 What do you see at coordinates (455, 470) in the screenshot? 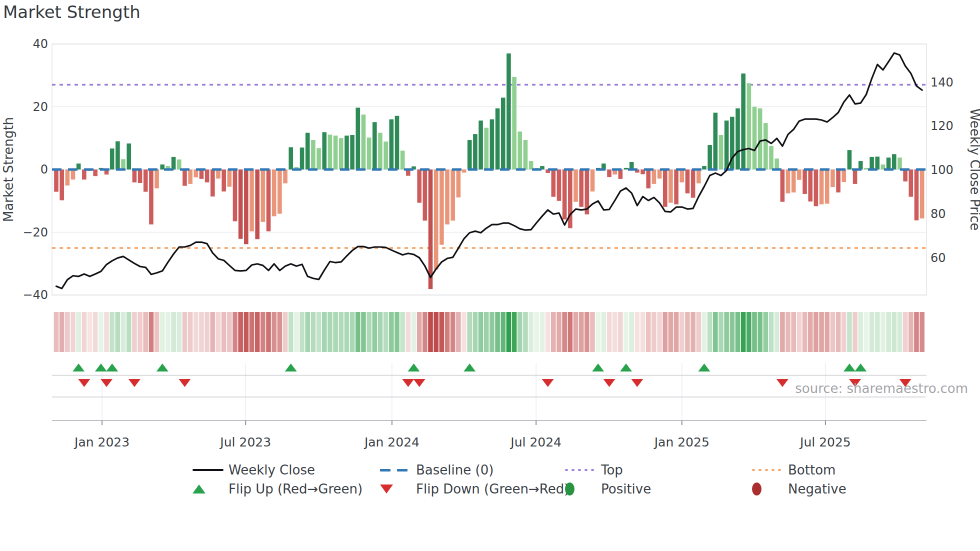
I see `legend-label: Baseline (0)` at bounding box center [455, 470].